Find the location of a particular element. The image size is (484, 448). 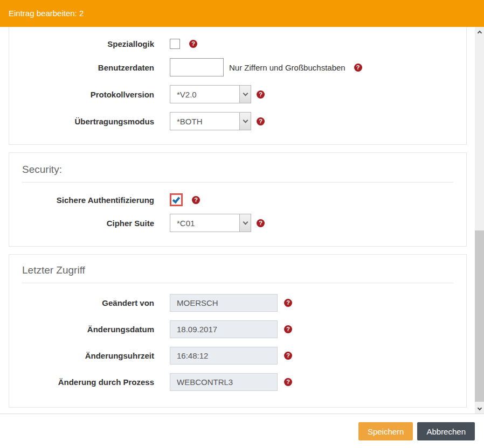

protokollversion-select: *V2.0 is located at coordinates (210, 94).